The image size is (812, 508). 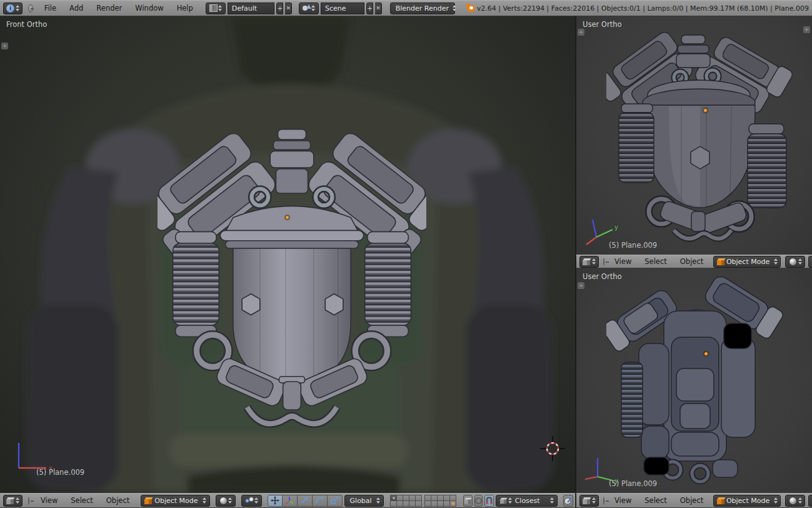 What do you see at coordinates (335, 500) in the screenshot?
I see `scale-manipulator-button` at bounding box center [335, 500].